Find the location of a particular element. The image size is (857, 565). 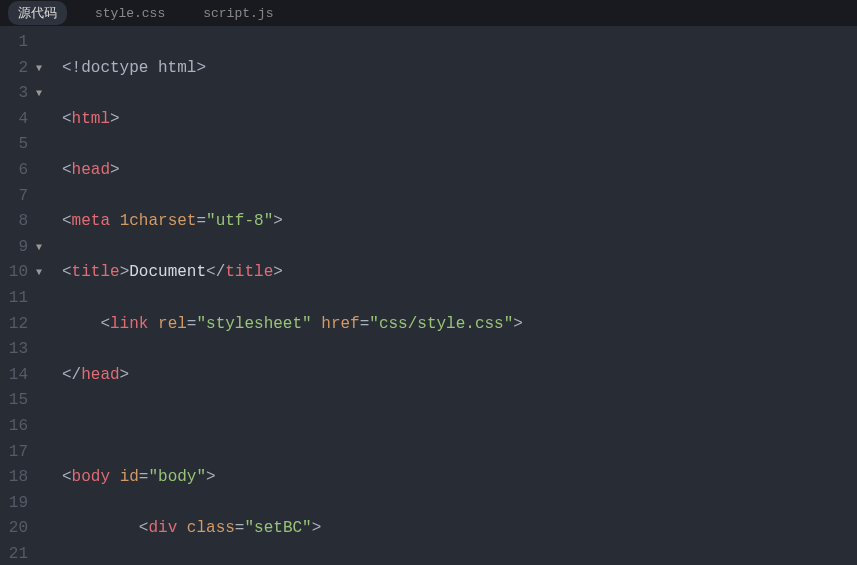

code-line: <meta 1charset="utf-8"> is located at coordinates (460, 222).